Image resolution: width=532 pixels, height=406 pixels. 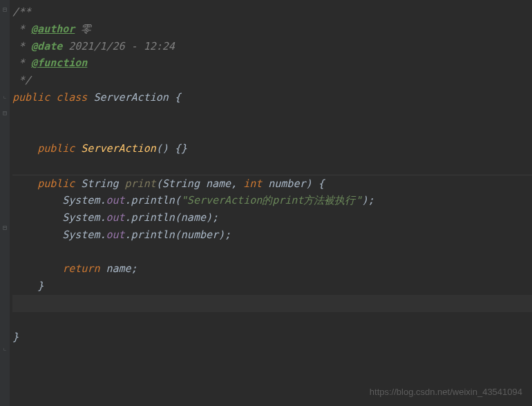 What do you see at coordinates (237, 184) in the screenshot?
I see `comma: ,` at bounding box center [237, 184].